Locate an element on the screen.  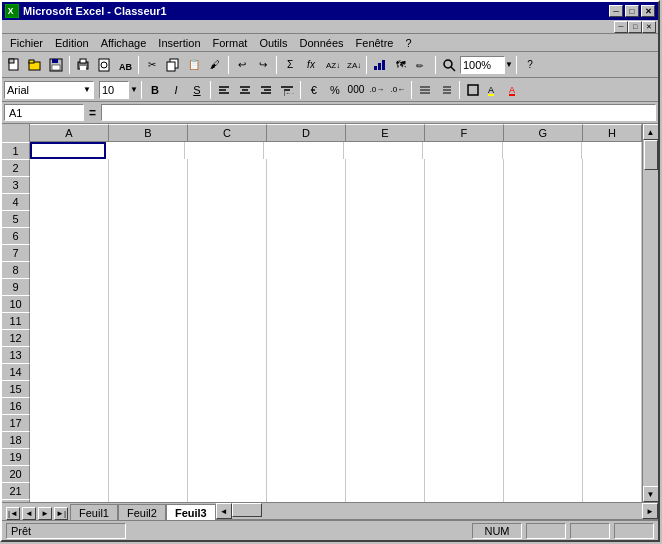
cell-B19 is located at coordinates (148, 456).